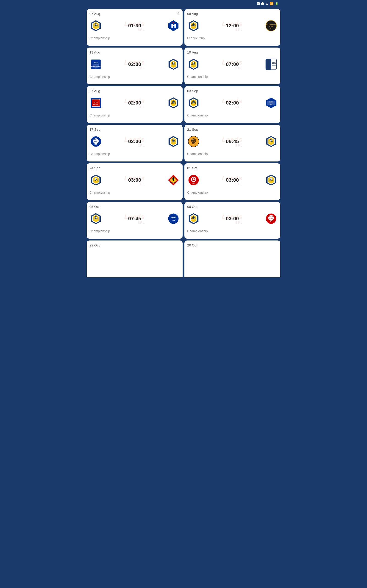 The width and height of the screenshot is (367, 588). What do you see at coordinates (232, 91) in the screenshot?
I see `match-date: 03 Sep` at bounding box center [232, 91].